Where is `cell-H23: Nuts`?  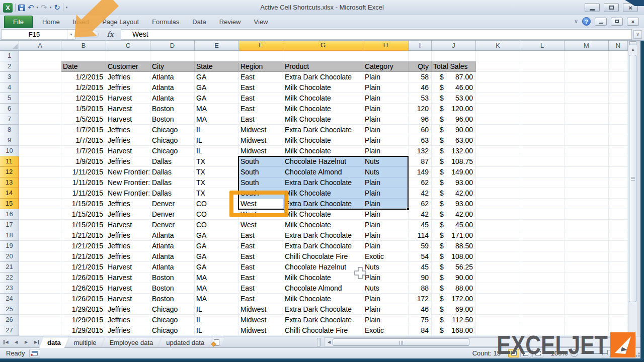
cell-H23: Nuts is located at coordinates (386, 289).